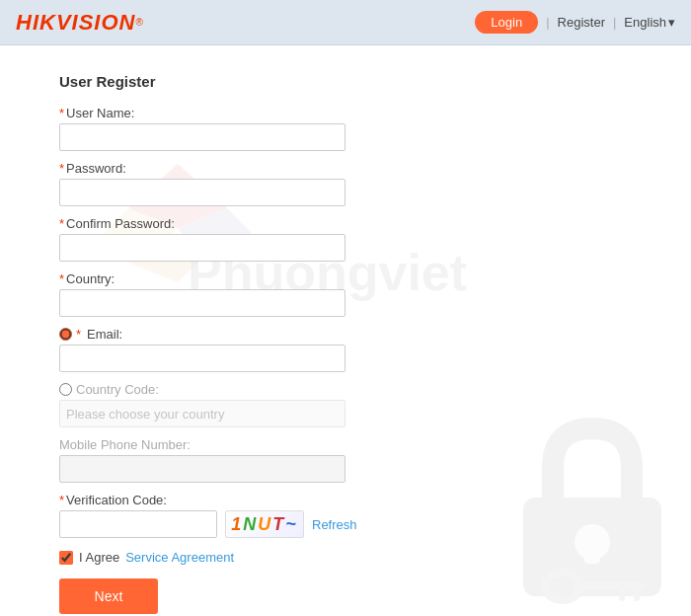  Describe the element at coordinates (646, 22) in the screenshot. I see `language-label: English` at that location.